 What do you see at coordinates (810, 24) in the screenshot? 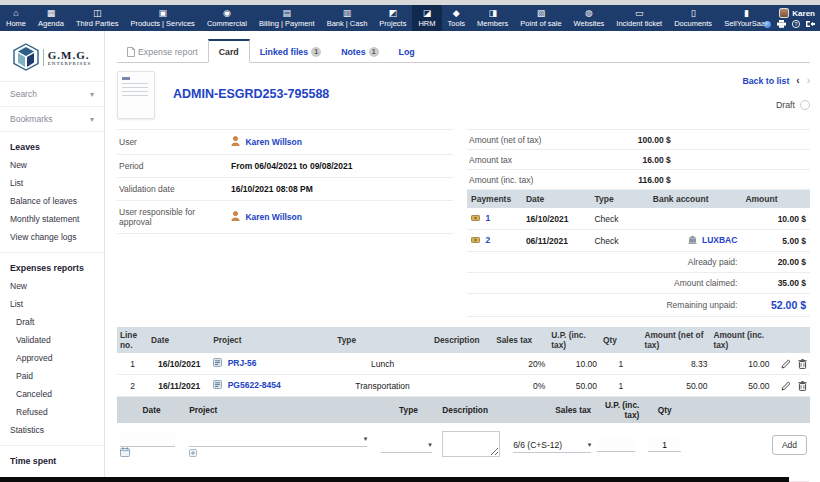
I see `logout-icon` at bounding box center [810, 24].